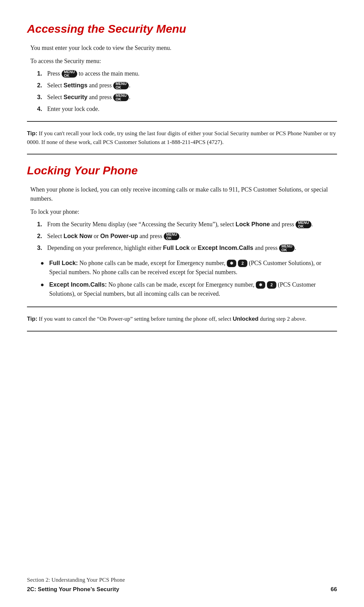  Describe the element at coordinates (189, 268) in the screenshot. I see `bullet-full-lock: ● Full Lock: No phone calls can be made,…` at that location.